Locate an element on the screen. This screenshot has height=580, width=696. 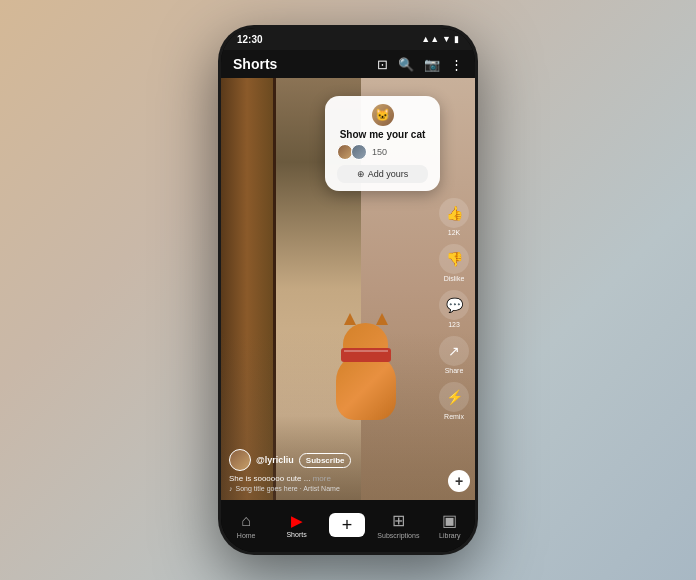
bottom-navigation: ⌂ Home ▶ Shorts + ⊞ Subscriptions ▣ Libr… is located at coordinates (348, 526).